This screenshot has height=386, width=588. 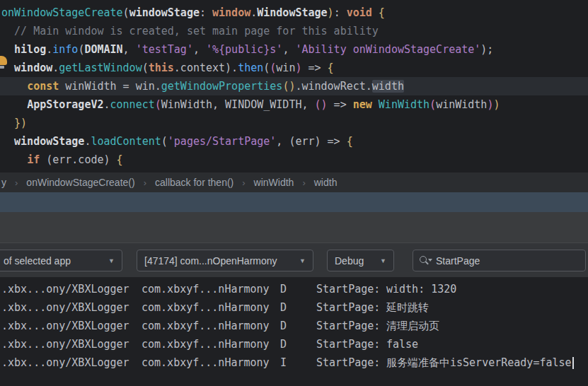 I want to click on breadcrumb-item: width, so click(x=325, y=182).